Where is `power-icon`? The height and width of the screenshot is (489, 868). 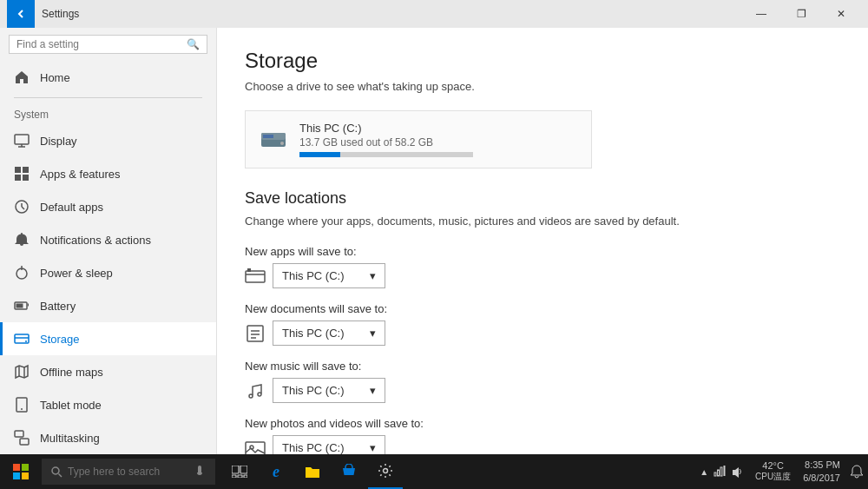 power-icon is located at coordinates (22, 273).